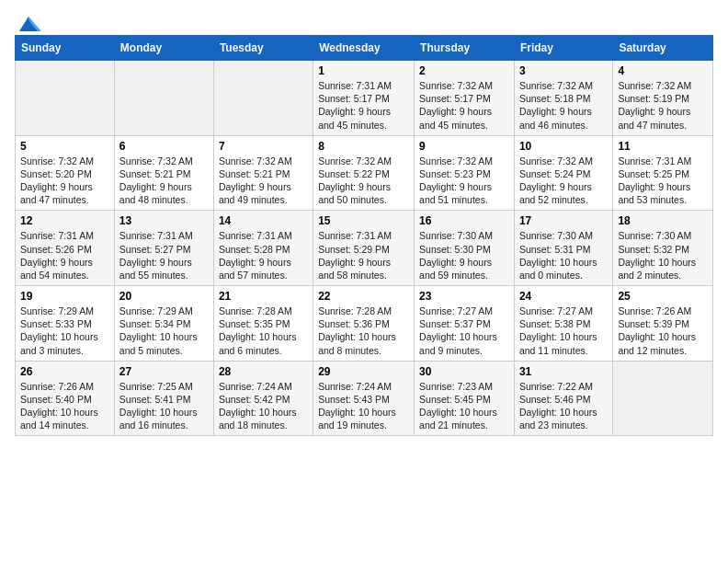  I want to click on calendar-cell: 3Sunrise: 7:32 AM Sunset: 5:18 PM Daylig…, so click(563, 98).